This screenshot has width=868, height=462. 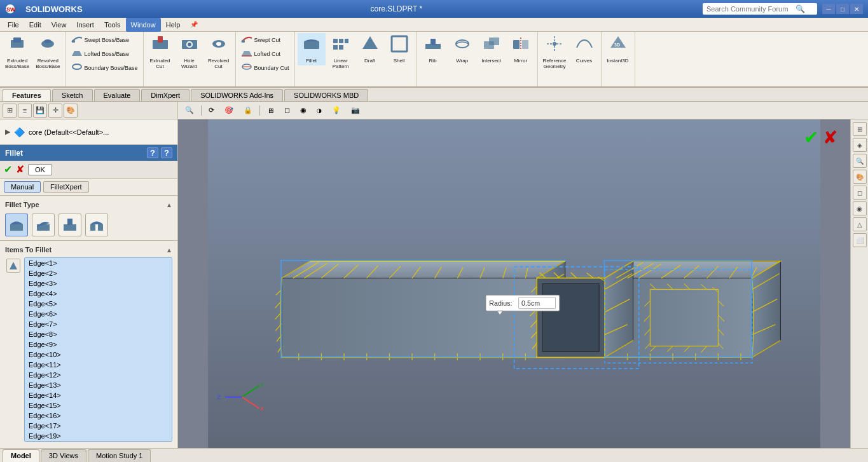 I want to click on btab-model: Model, so click(x=21, y=456).